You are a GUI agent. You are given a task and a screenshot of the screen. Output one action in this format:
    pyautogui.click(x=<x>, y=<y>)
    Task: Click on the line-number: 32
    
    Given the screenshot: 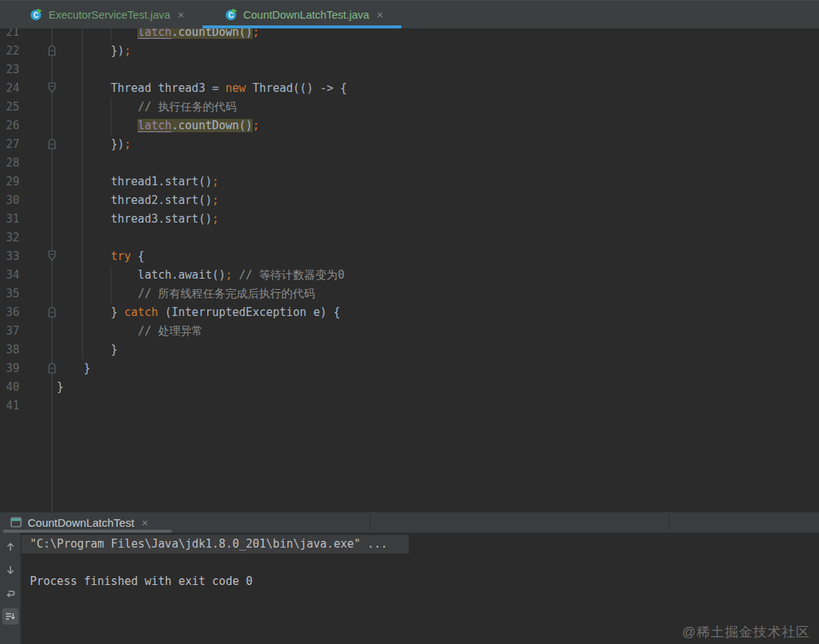 What is the action you would take?
    pyautogui.click(x=16, y=238)
    